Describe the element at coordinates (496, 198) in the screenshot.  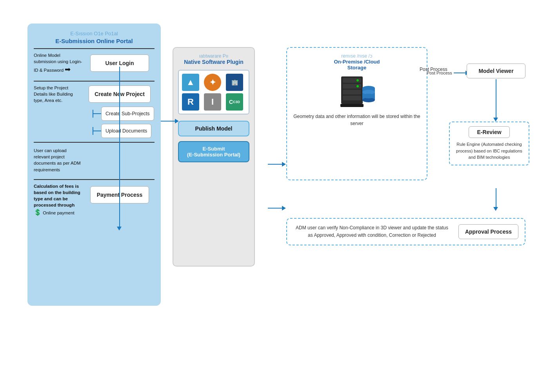
I see `v-arrow-ereview-down` at that location.